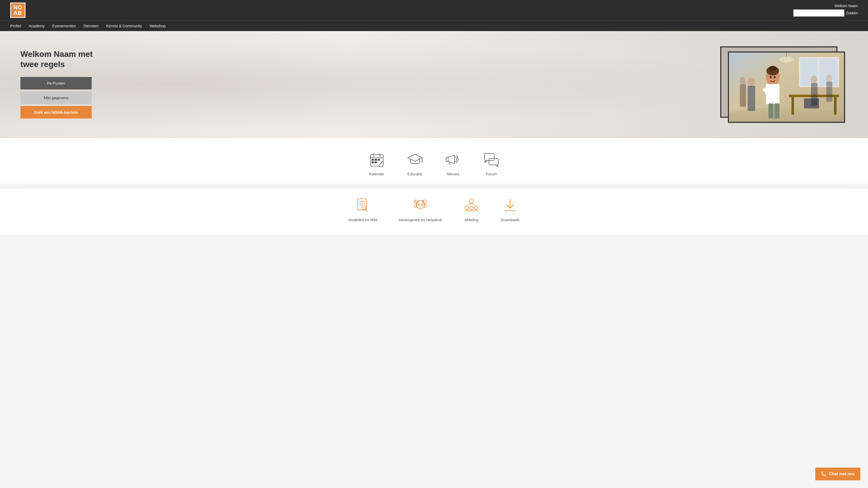  I want to click on nav-item-webshop: Webshop, so click(158, 26).